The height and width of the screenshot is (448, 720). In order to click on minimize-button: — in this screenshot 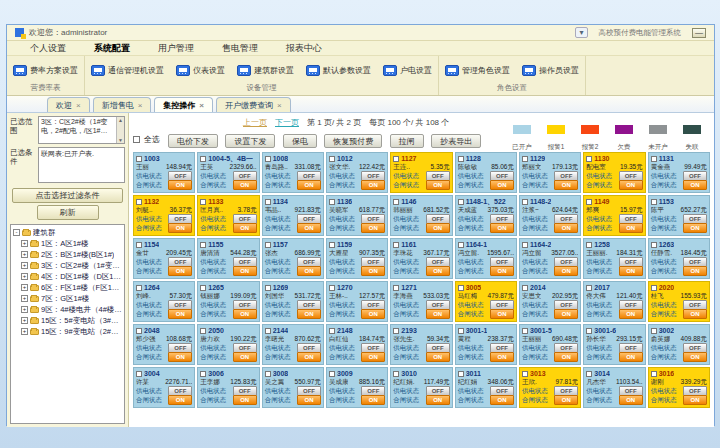, I will do `click(699, 33)`.